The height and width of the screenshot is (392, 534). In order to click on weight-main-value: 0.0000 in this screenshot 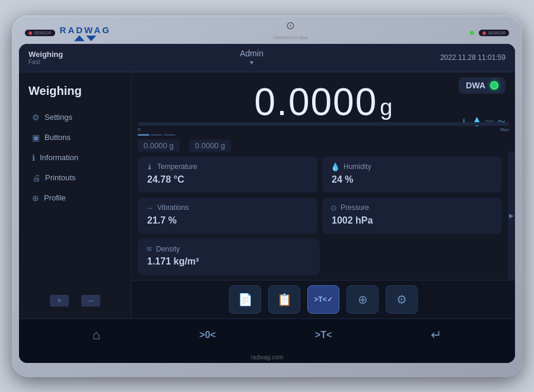, I will do `click(316, 102)`.